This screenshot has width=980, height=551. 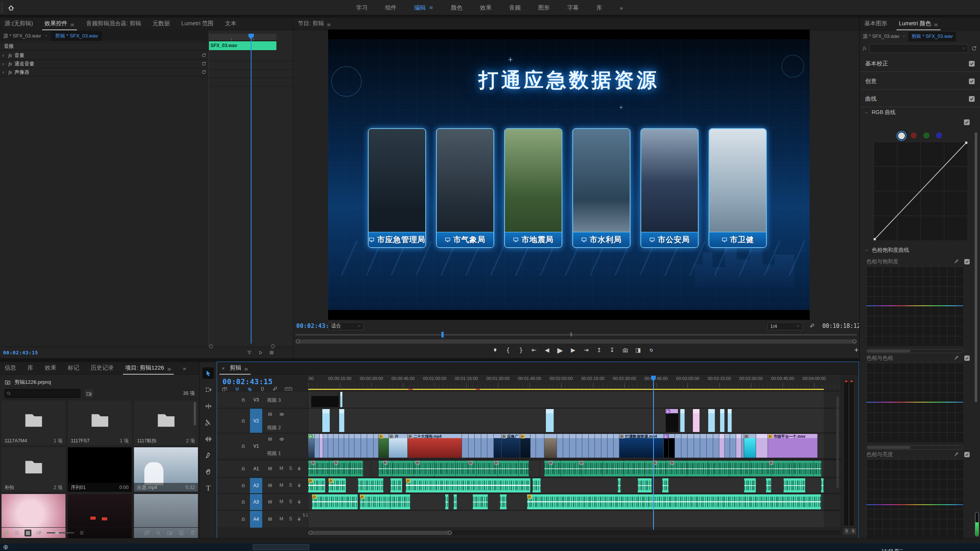 What do you see at coordinates (511, 446) in the screenshot?
I see `video-clip-应急广: fx应急广` at bounding box center [511, 446].